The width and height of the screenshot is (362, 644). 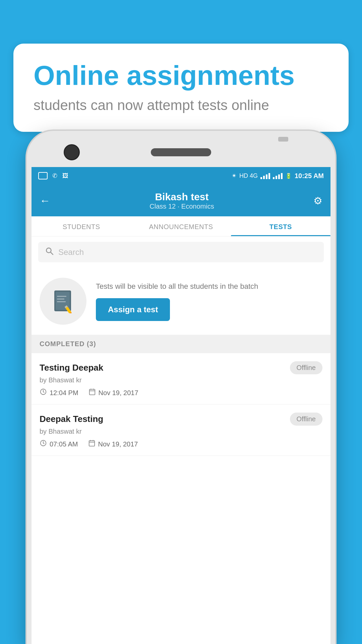 What do you see at coordinates (59, 393) in the screenshot?
I see `test-time-1: 12:04 PM` at bounding box center [59, 393].